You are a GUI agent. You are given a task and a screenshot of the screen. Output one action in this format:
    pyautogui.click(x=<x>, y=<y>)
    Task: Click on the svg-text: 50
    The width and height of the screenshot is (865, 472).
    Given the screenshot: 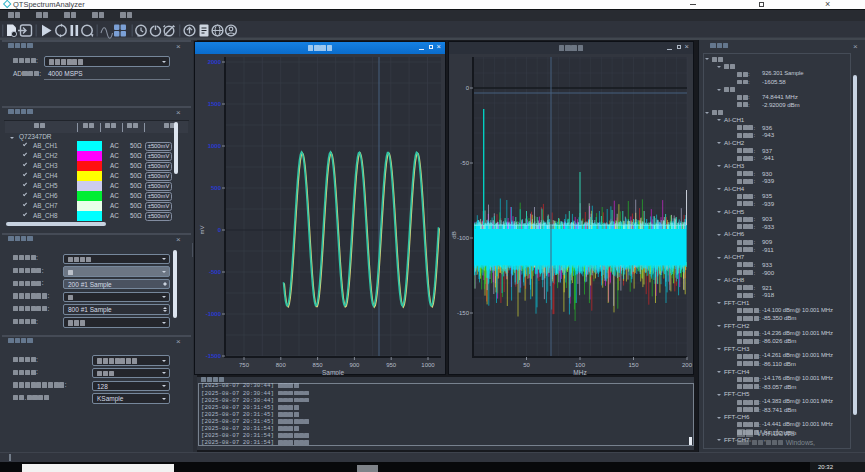 What is the action you would take?
    pyautogui.click(x=526, y=365)
    